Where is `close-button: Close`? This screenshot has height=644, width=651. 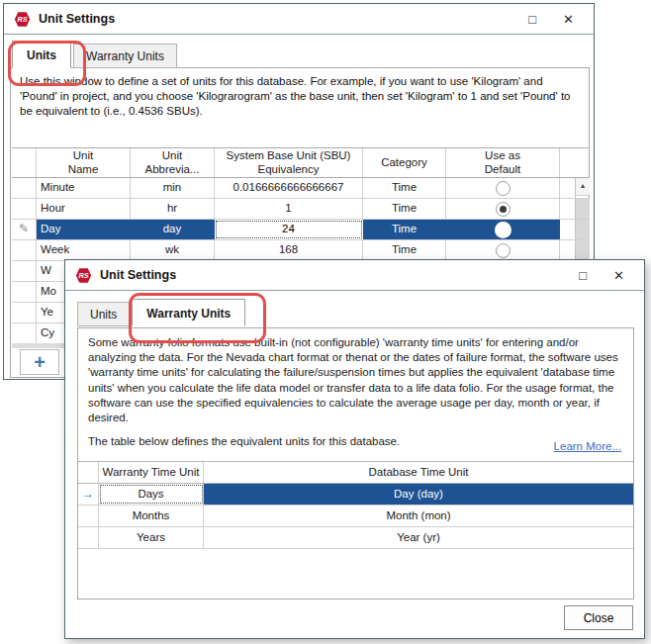
close-button: Close is located at coordinates (599, 617).